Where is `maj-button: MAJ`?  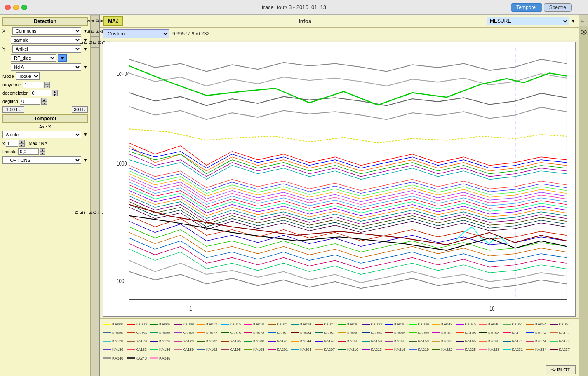
maj-button: MAJ is located at coordinates (113, 21).